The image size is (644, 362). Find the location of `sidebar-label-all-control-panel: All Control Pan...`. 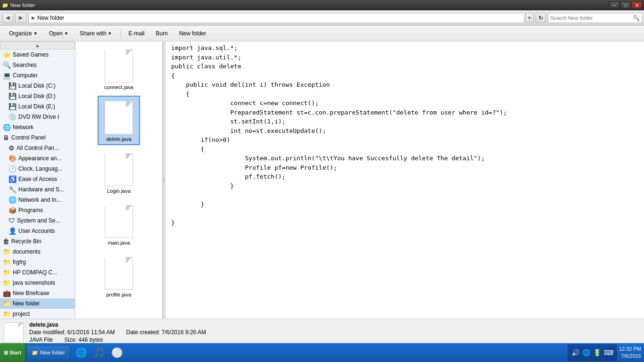

sidebar-label-all-control-panel: All Control Pan... is located at coordinates (38, 148).